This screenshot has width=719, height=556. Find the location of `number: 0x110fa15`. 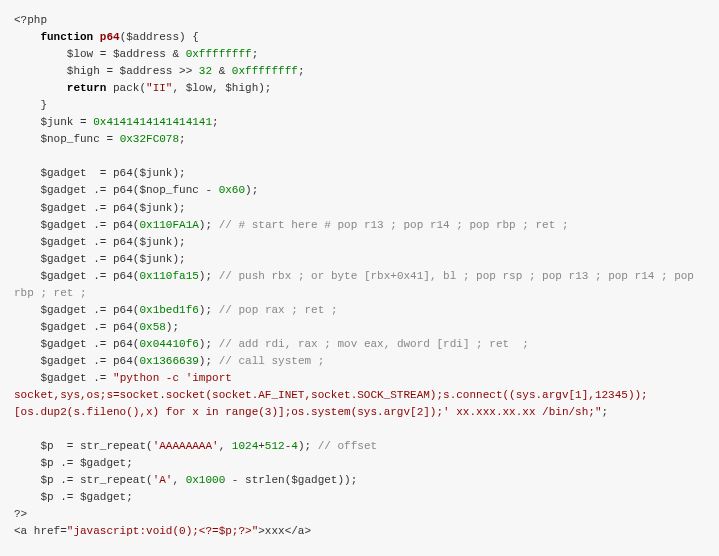

number: 0x110fa15 is located at coordinates (168, 276).